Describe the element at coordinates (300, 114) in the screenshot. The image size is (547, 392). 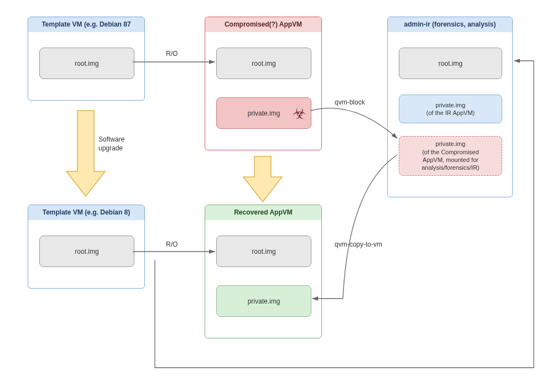
I see `biohazard-icon: ☣` at that location.